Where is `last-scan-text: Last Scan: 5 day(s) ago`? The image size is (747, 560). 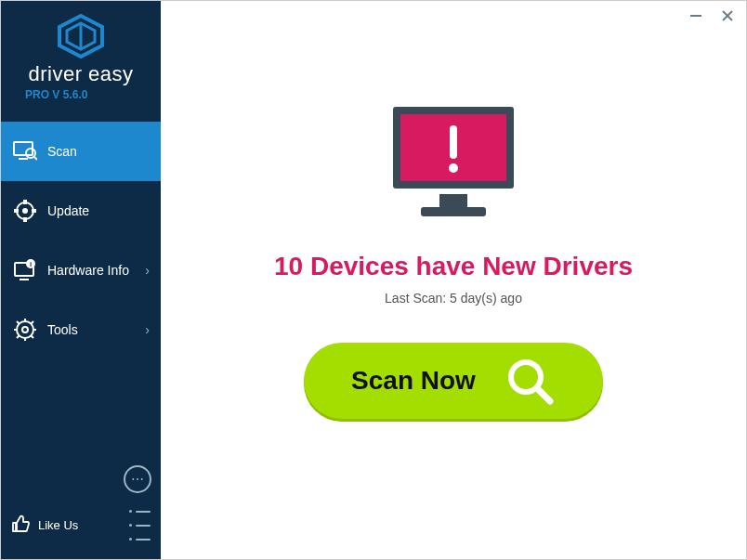
last-scan-text: Last Scan: 5 day(s) ago is located at coordinates (453, 298).